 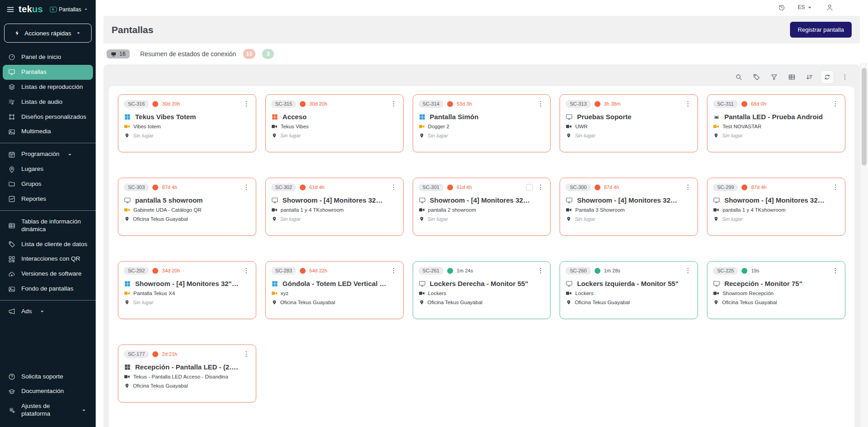 I want to click on chevron-down-icon, so click(x=810, y=7).